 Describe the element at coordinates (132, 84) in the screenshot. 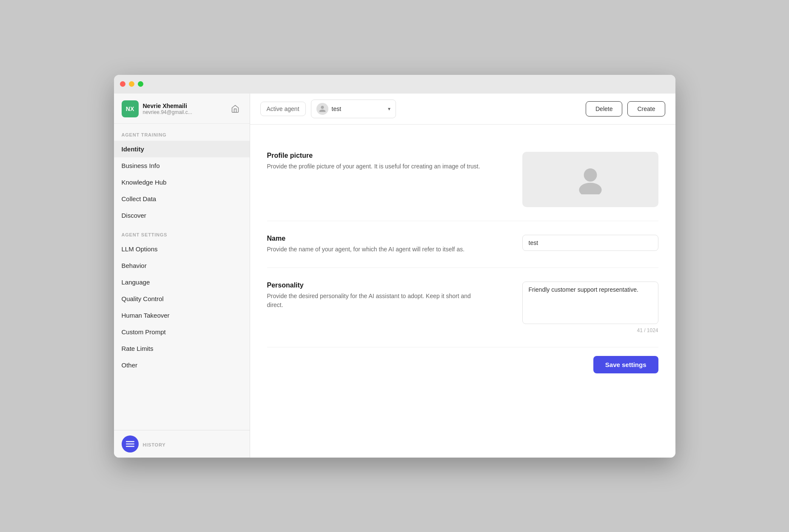

I see `minimize-button` at that location.